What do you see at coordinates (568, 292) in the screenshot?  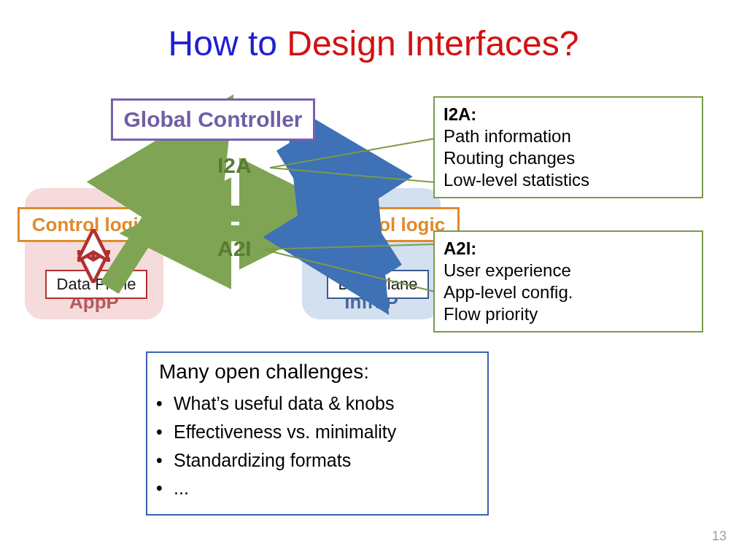 I see `callout-a2i-line2: App-level config.` at bounding box center [568, 292].